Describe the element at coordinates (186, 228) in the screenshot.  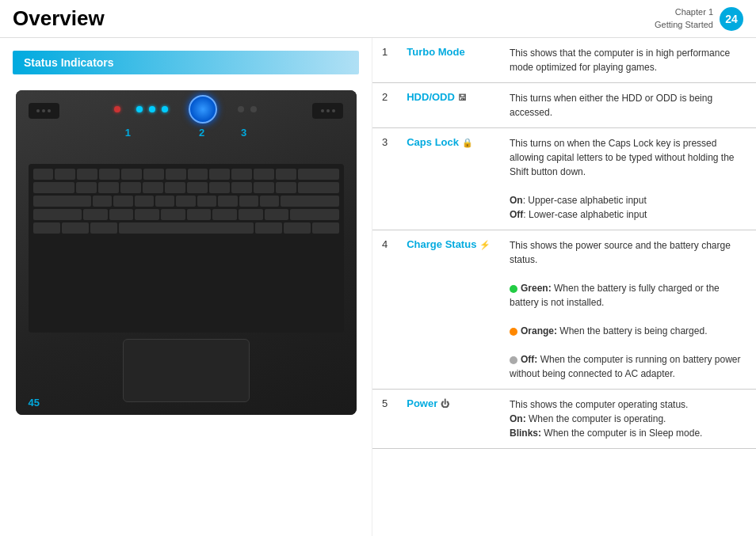
I see `spacebar-key` at that location.